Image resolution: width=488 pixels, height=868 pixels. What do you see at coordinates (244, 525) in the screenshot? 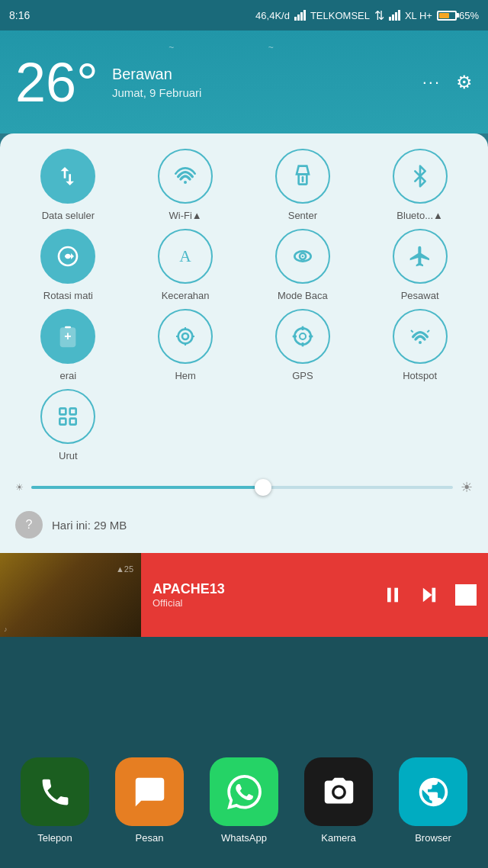
I see `data-usage-row: ? Hari ini: 29 MB` at bounding box center [244, 525].